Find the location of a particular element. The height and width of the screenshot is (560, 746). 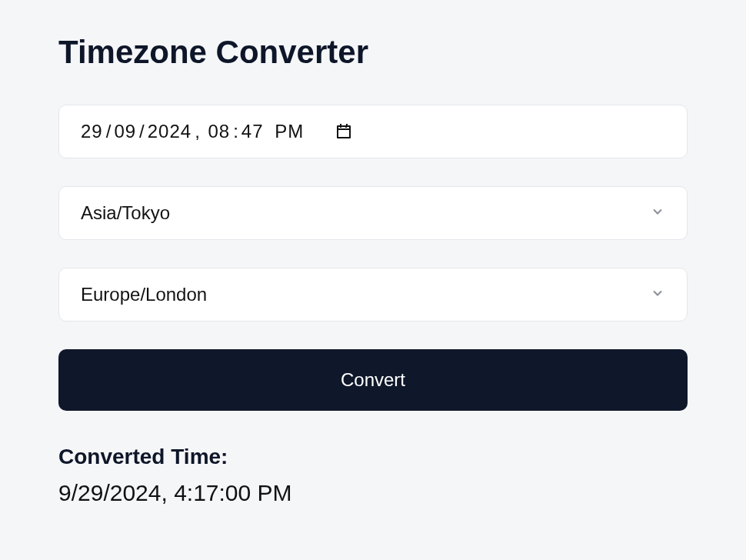

to-timezone-value: Europe/London is located at coordinates (365, 295).